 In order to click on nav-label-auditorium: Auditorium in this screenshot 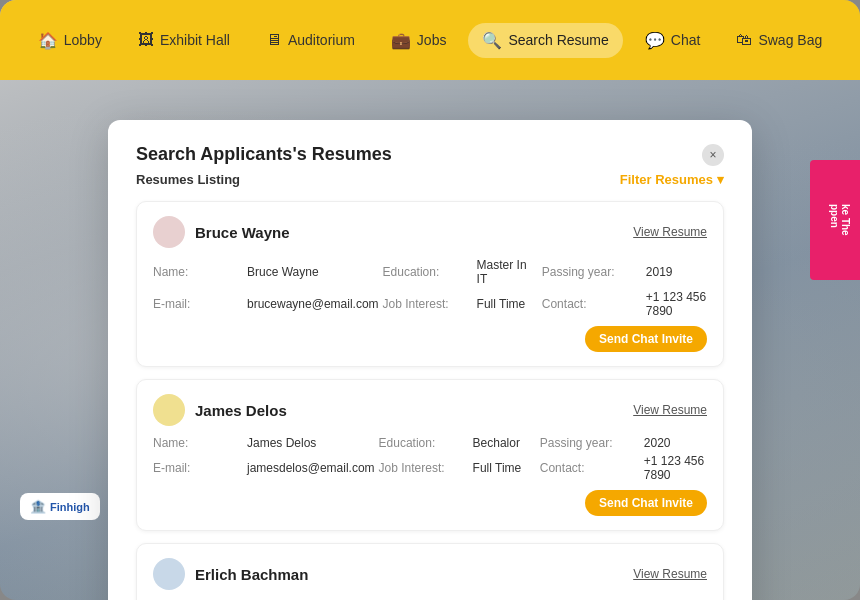, I will do `click(322, 40)`.